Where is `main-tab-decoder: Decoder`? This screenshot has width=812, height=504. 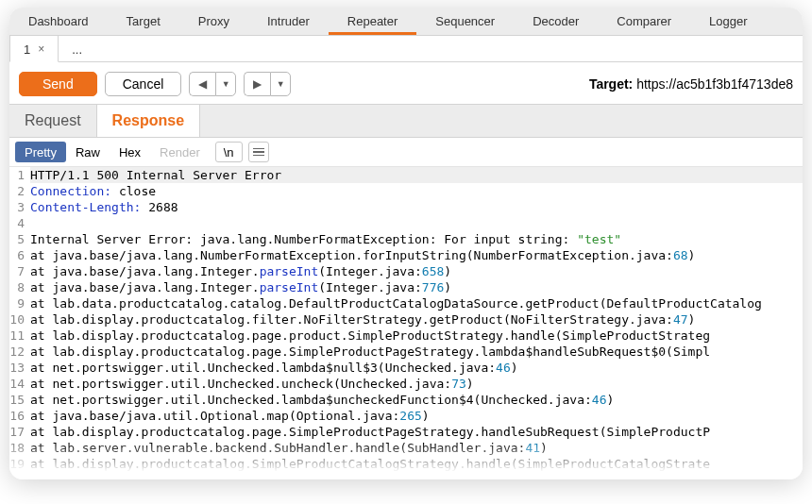
main-tab-decoder: Decoder is located at coordinates (555, 21).